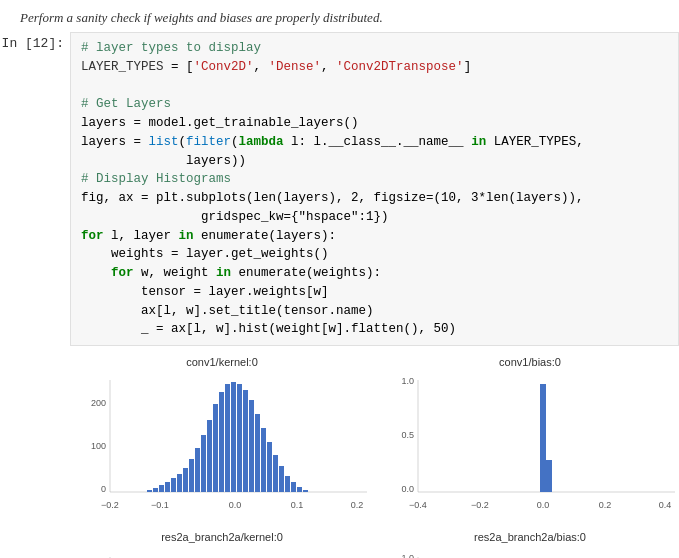  Describe the element at coordinates (400, 67) in the screenshot. I see `str-conv2dtranspose: 'Conv2DTranspose'` at that location.